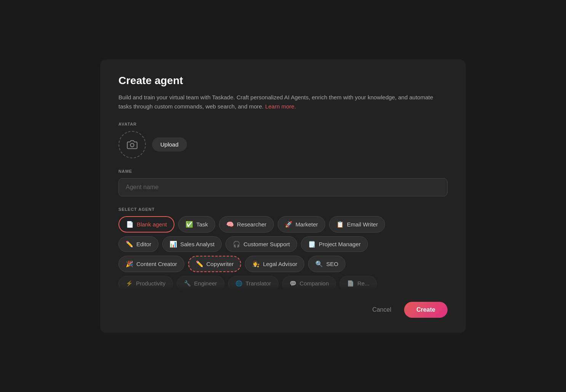 The image size is (566, 392). I want to click on companion-icon: 💬, so click(293, 284).